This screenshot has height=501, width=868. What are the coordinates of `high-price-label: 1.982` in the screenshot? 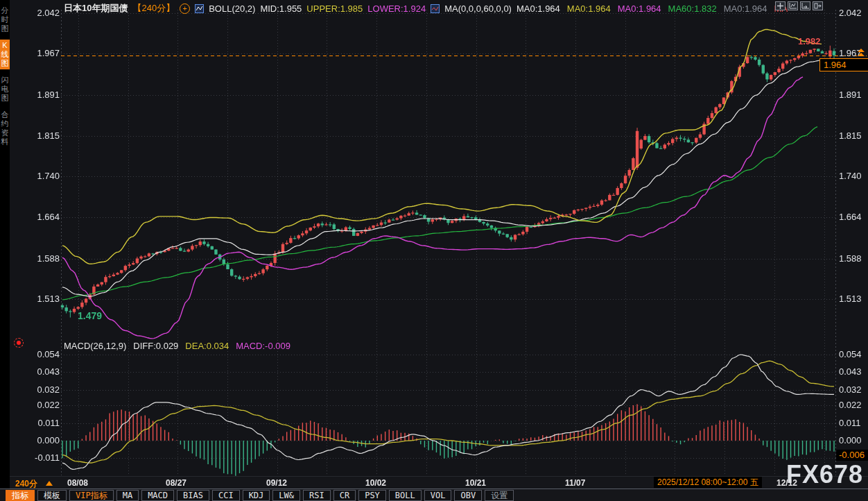 It's located at (810, 42).